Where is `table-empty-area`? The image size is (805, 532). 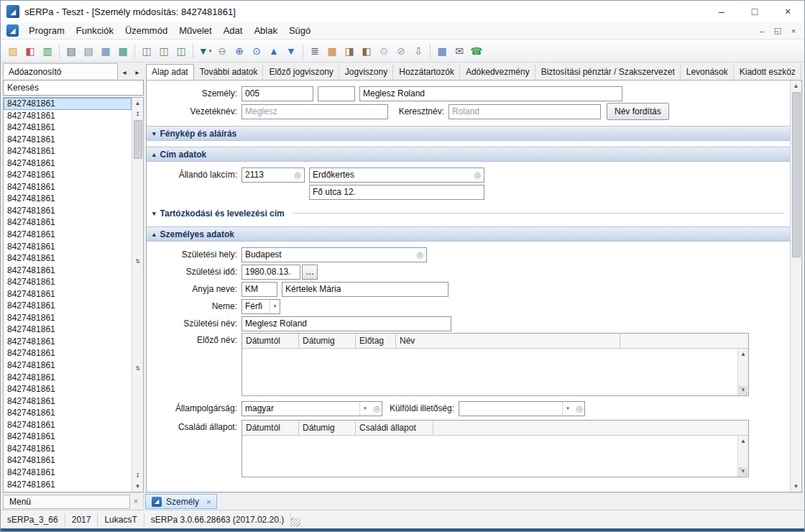
table-empty-area is located at coordinates (490, 372).